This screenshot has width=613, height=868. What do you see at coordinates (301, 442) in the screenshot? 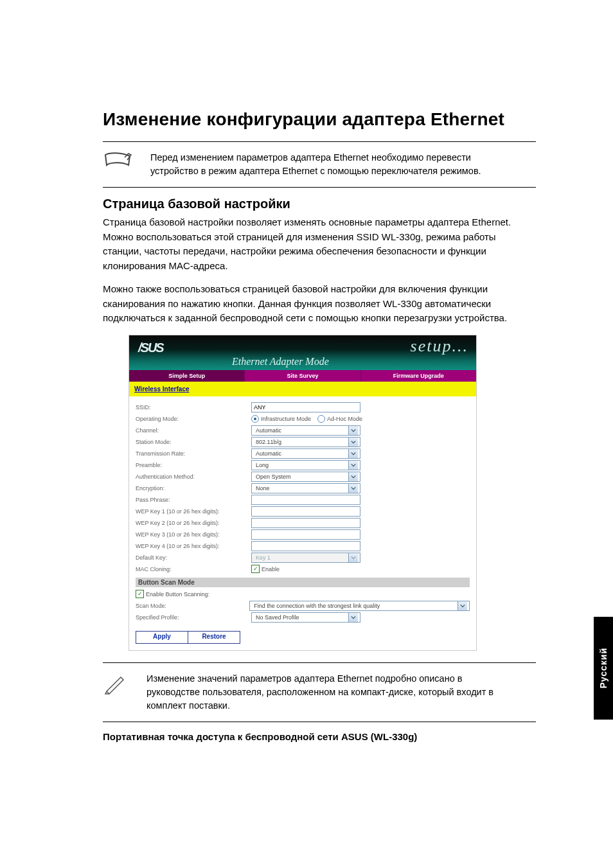
I see `station-value: 802.11b/g` at bounding box center [301, 442].